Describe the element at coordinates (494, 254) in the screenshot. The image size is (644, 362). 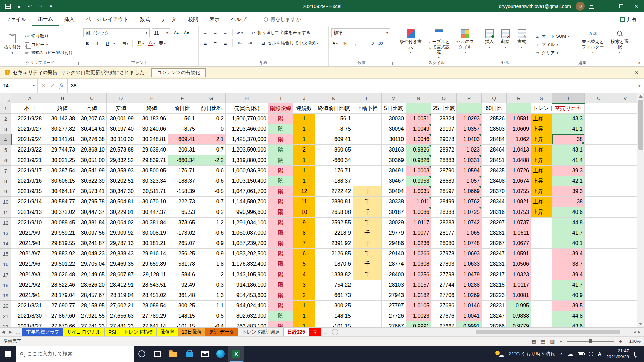
I see `cell-Q15: 28247` at that location.